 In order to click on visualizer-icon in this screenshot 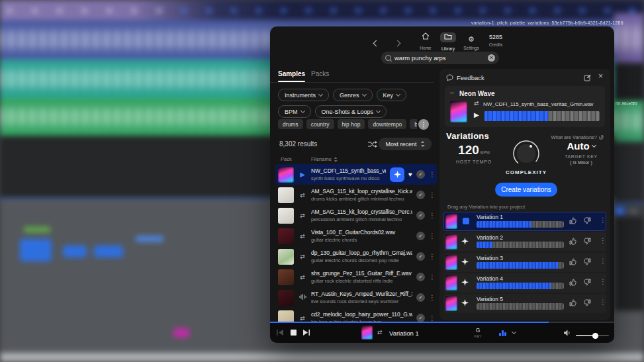, I will do `click(503, 333)`.